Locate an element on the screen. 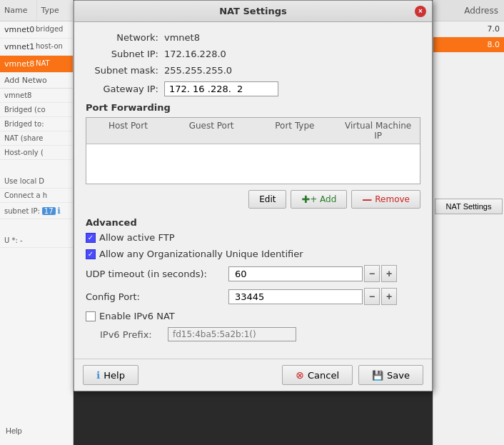 Image resolution: width=504 pixels, height=445 pixels. config-port-input is located at coordinates (296, 297).